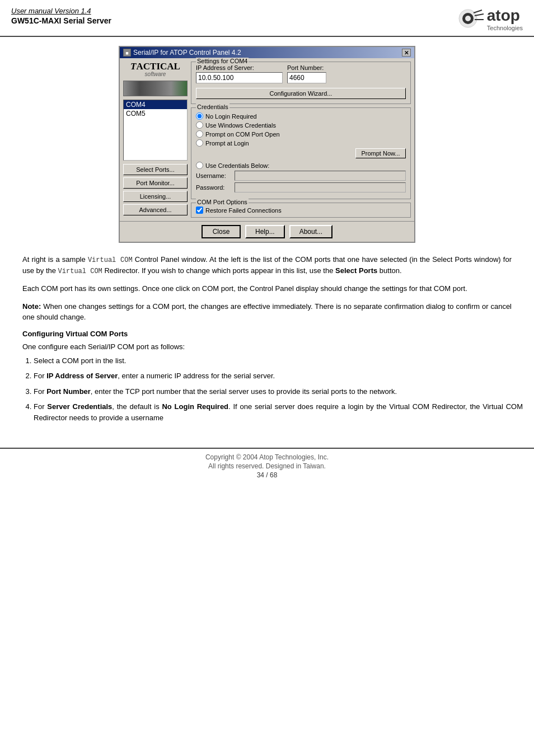 This screenshot has height=756, width=534. Describe the element at coordinates (31, 307) in the screenshot. I see `note-label: Note:` at that location.